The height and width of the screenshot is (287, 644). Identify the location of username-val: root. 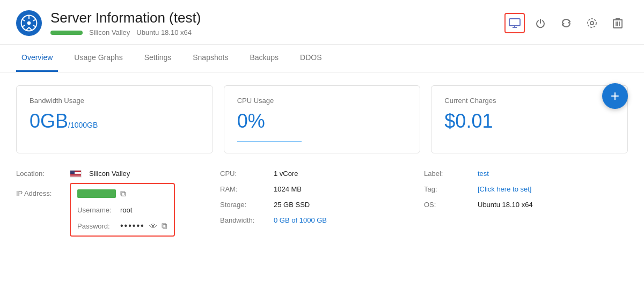
(126, 210).